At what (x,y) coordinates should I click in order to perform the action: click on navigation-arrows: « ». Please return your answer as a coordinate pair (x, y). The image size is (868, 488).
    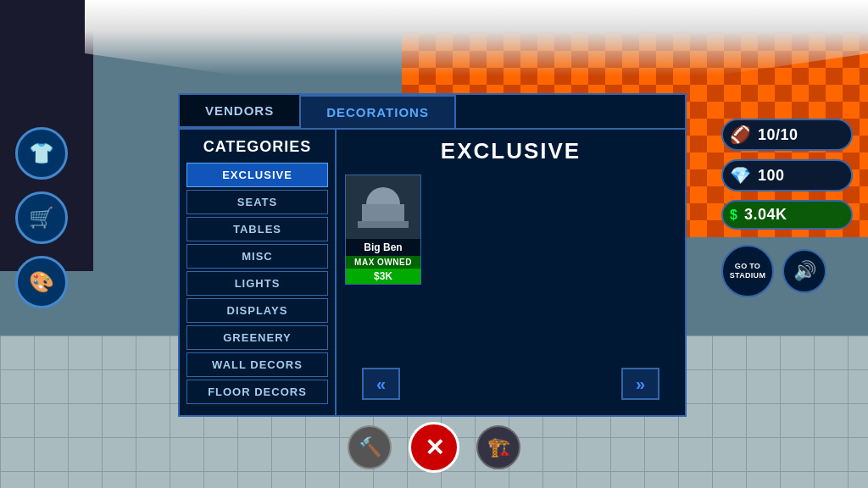
    Looking at the image, I should click on (510, 384).